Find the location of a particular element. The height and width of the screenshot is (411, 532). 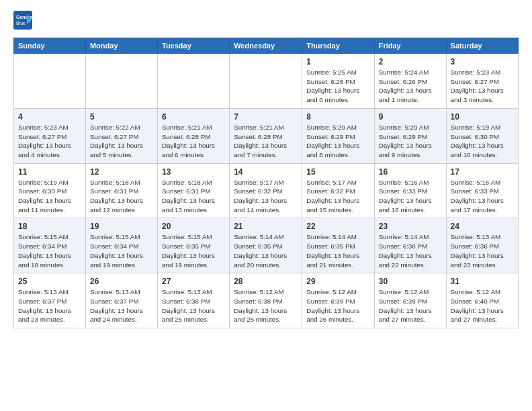

calendar-cell: 6Sunrise: 5:21 AM Sunset: 6:28 PM Daylig… is located at coordinates (193, 136).